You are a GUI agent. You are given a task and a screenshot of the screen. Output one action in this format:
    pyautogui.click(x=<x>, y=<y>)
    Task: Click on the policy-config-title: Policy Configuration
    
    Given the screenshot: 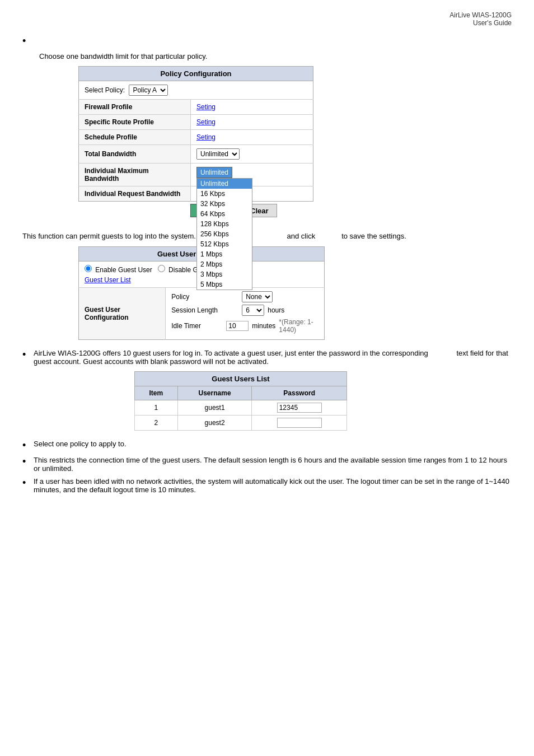 What is the action you would take?
    pyautogui.click(x=196, y=74)
    